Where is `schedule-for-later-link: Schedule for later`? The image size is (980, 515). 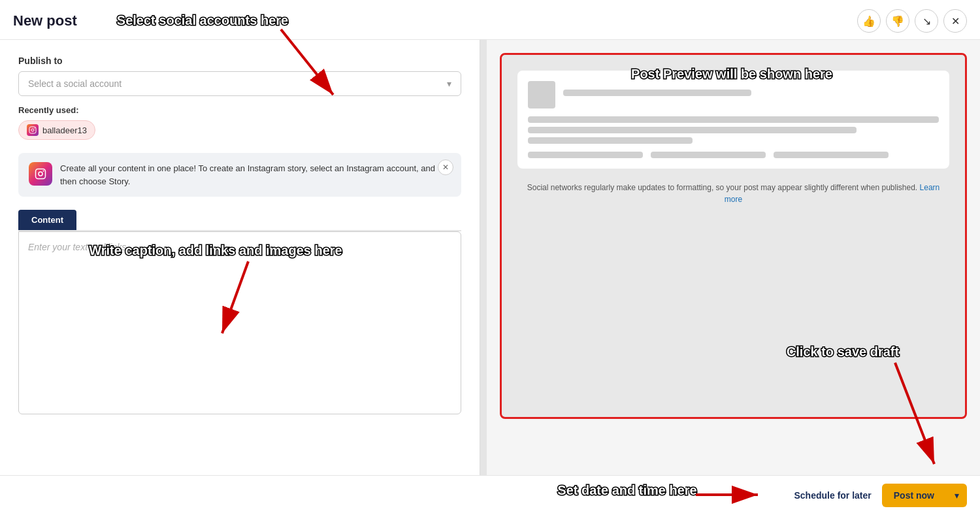
schedule-for-later-link: Schedule for later is located at coordinates (833, 495).